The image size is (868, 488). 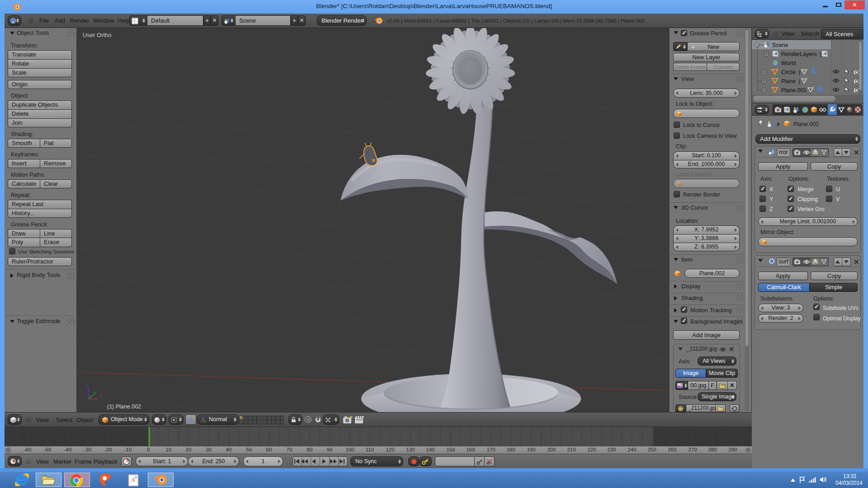 What do you see at coordinates (88, 386) in the screenshot?
I see `svg-text: z` at bounding box center [88, 386].